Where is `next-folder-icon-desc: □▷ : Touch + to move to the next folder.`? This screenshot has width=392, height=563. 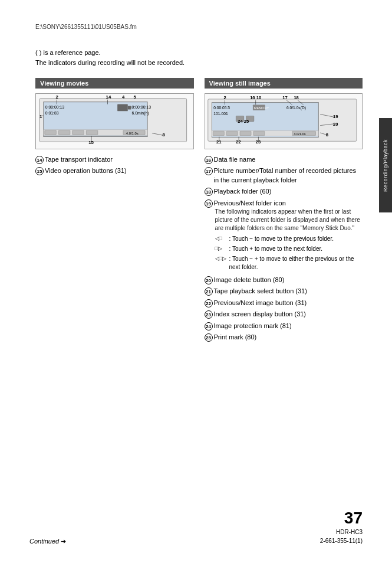 next-folder-icon-desc: □▷ : Touch + to move to the next folder. is located at coordinates (269, 249).